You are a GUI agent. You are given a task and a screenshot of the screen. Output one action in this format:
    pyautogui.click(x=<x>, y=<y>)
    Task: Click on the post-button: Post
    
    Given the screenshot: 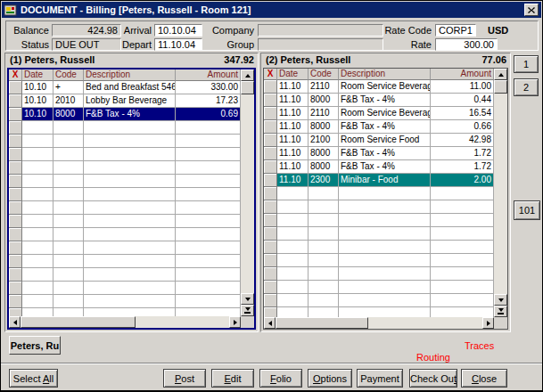 What is the action you would take?
    pyautogui.click(x=185, y=378)
    